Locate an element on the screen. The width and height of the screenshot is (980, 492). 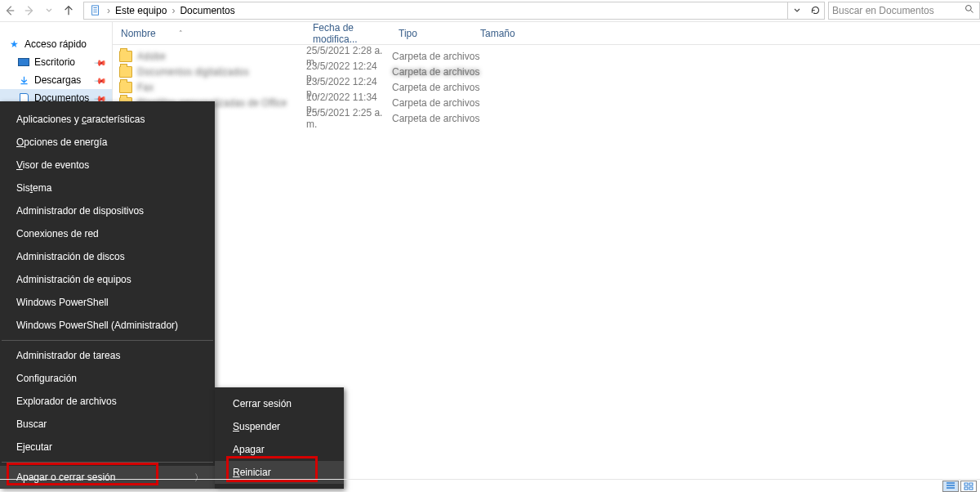
search-icon is located at coordinates (969, 10).